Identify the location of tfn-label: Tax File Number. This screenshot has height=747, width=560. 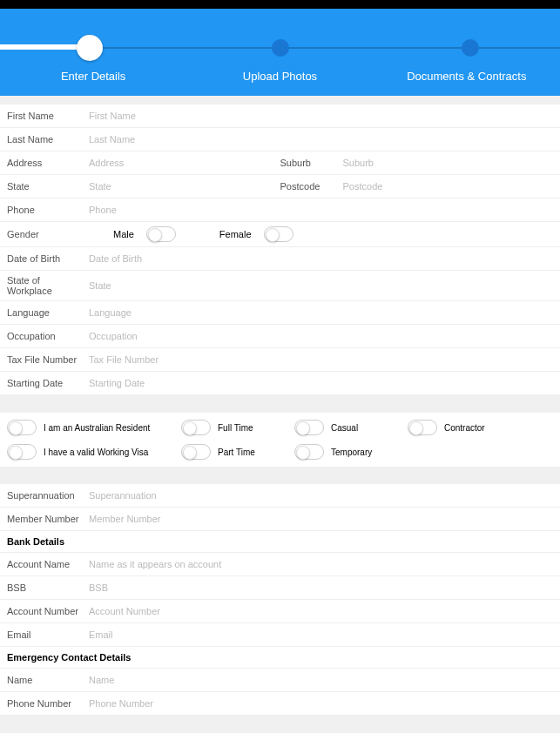
(47, 360).